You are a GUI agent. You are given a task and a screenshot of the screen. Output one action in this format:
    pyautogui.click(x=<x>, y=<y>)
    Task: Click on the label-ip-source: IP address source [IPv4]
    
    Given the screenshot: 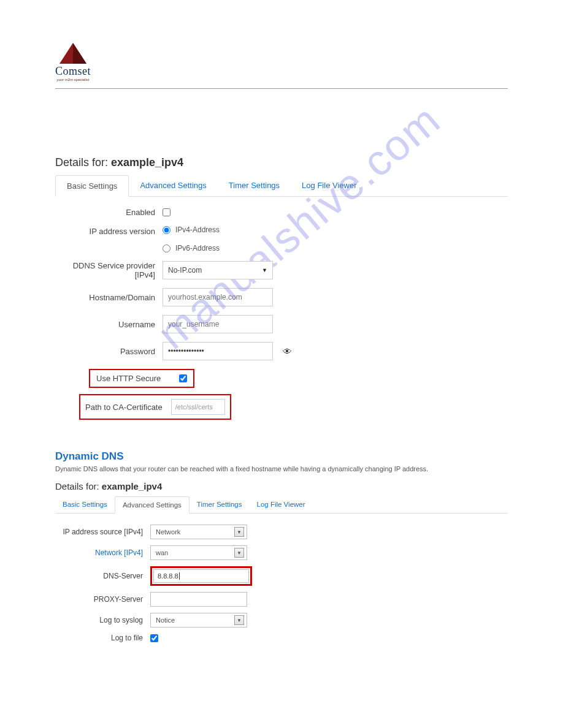 What is the action you would take?
    pyautogui.click(x=103, y=532)
    